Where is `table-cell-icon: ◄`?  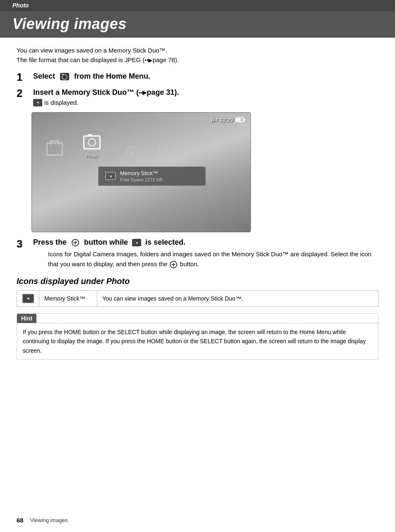
table-cell-icon: ◄ is located at coordinates (28, 298).